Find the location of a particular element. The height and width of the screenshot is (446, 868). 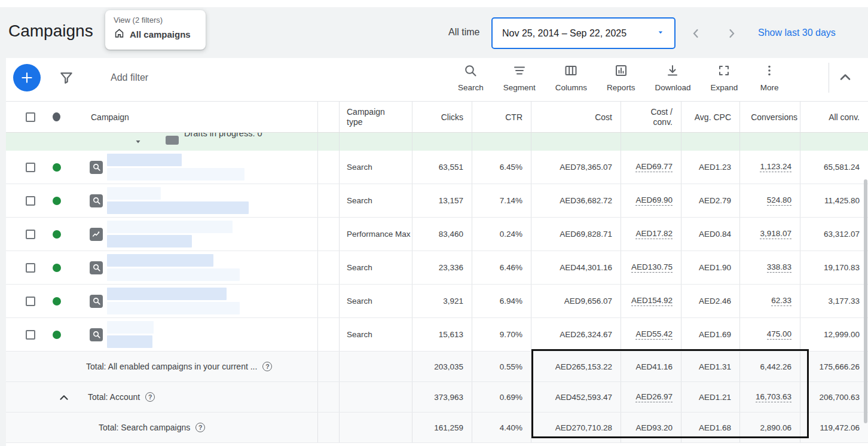

toolbar-more-button: More is located at coordinates (769, 78).